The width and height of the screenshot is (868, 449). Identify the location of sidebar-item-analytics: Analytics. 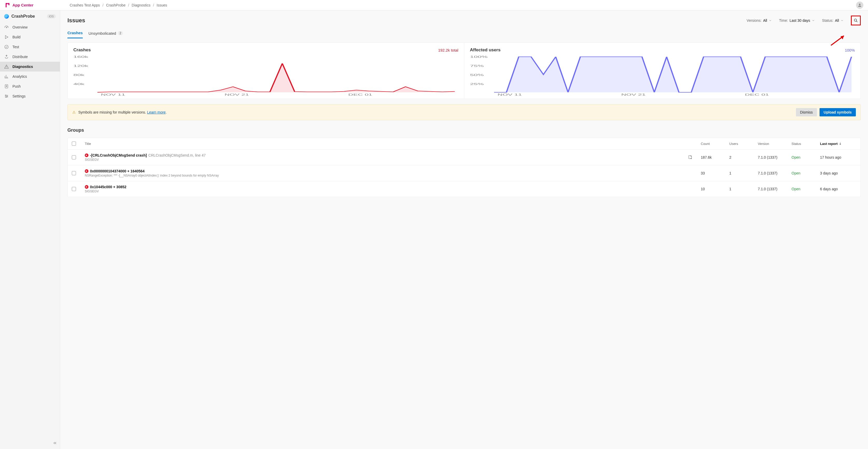
(30, 76).